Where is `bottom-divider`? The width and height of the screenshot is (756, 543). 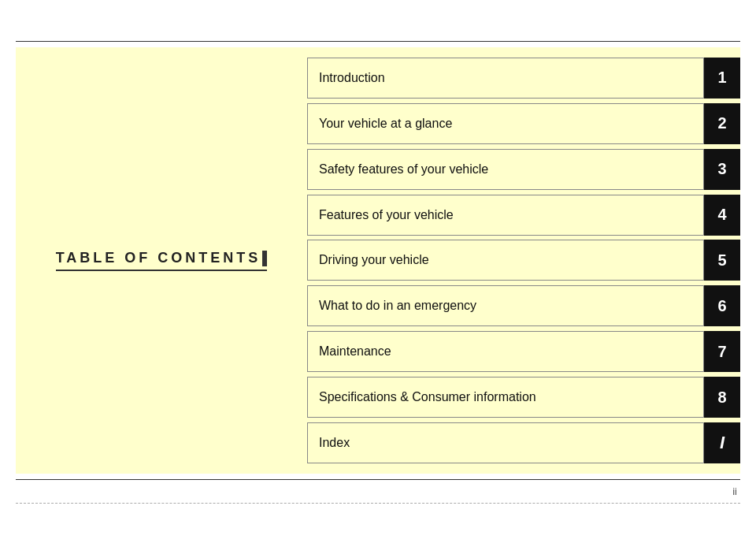
bottom-divider is located at coordinates (378, 479).